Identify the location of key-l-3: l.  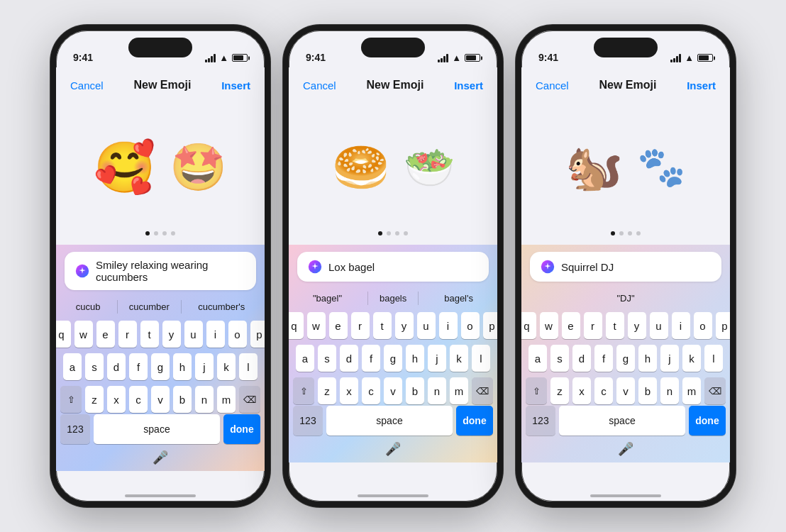
(714, 358).